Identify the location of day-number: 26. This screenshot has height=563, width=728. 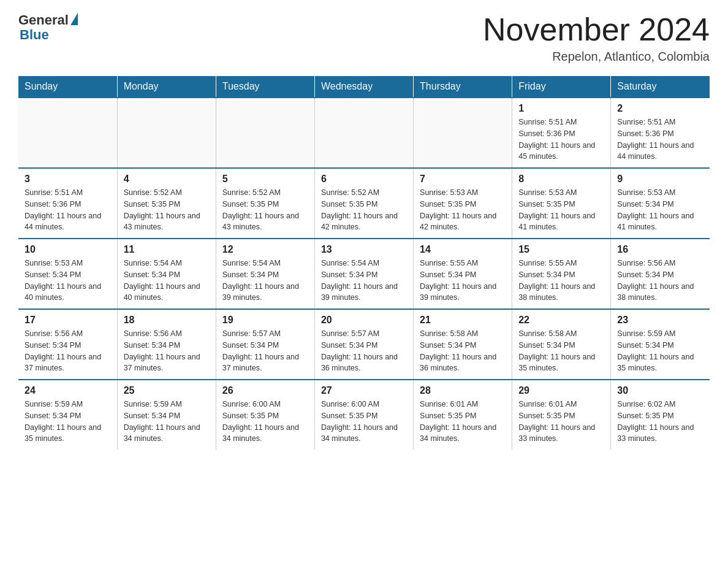
(265, 391).